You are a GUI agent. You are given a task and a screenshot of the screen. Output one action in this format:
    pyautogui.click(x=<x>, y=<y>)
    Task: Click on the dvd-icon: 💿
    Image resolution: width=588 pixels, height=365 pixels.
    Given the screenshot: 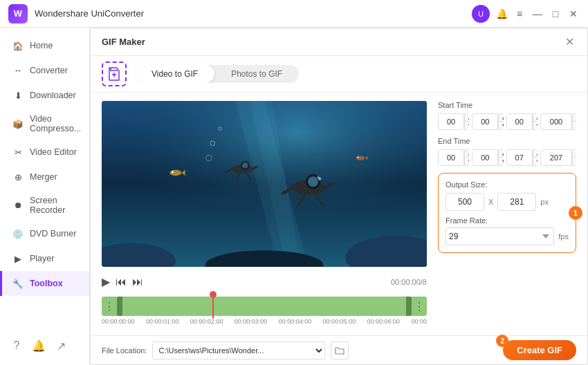 What is the action you would take?
    pyautogui.click(x=18, y=234)
    